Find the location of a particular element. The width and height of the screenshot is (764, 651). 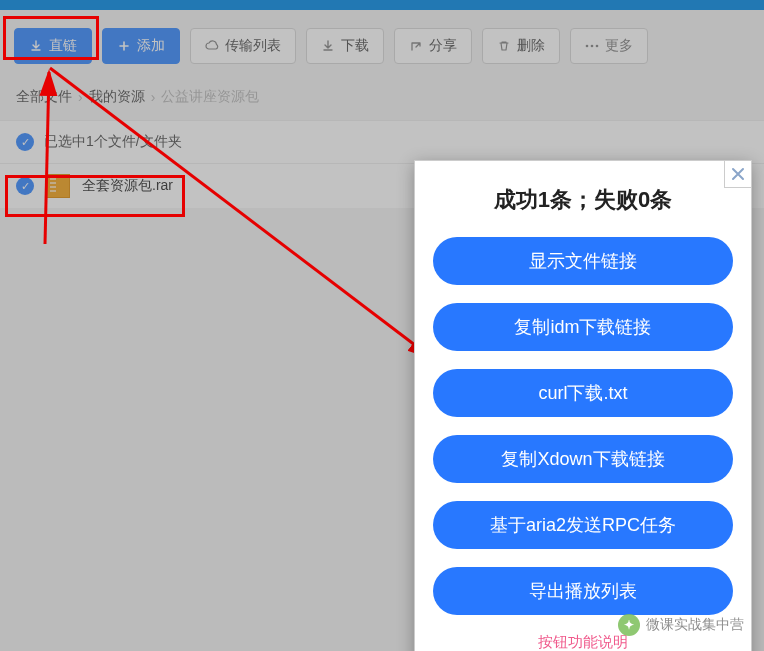

copy-xdown-link-button: 复制Xdown下载链接 is located at coordinates (583, 459).